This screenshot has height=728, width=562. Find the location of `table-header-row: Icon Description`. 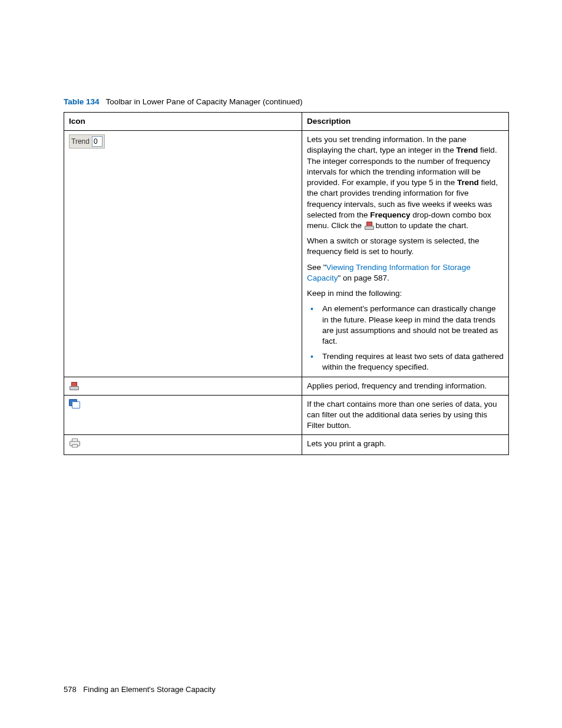

table-header-row: Icon Description is located at coordinates (286, 121).